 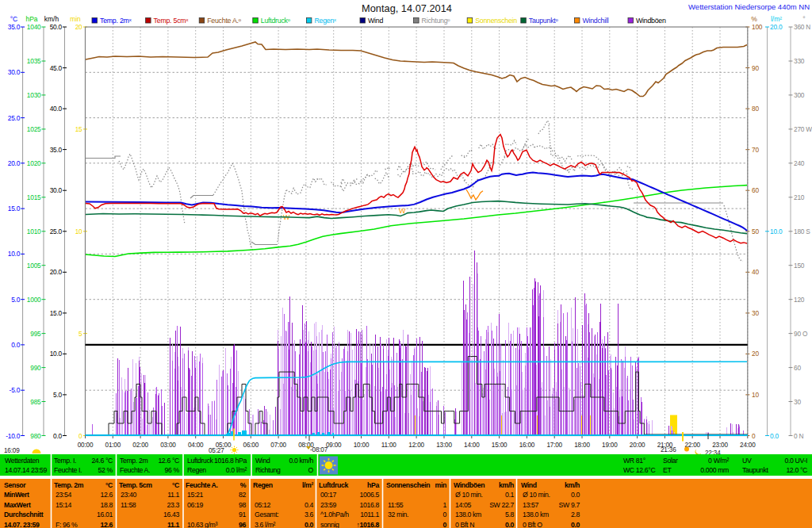 What do you see at coordinates (436, 21) in the screenshot?
I see `svg-text: Richtungo` at bounding box center [436, 21].